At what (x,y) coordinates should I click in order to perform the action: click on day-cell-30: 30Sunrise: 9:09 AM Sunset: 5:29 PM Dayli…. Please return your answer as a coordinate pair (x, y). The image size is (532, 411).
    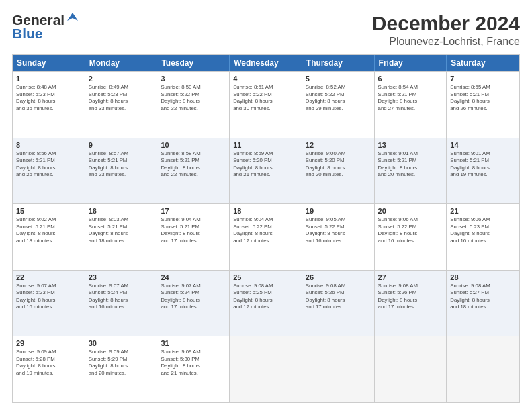
    Looking at the image, I should click on (122, 369).